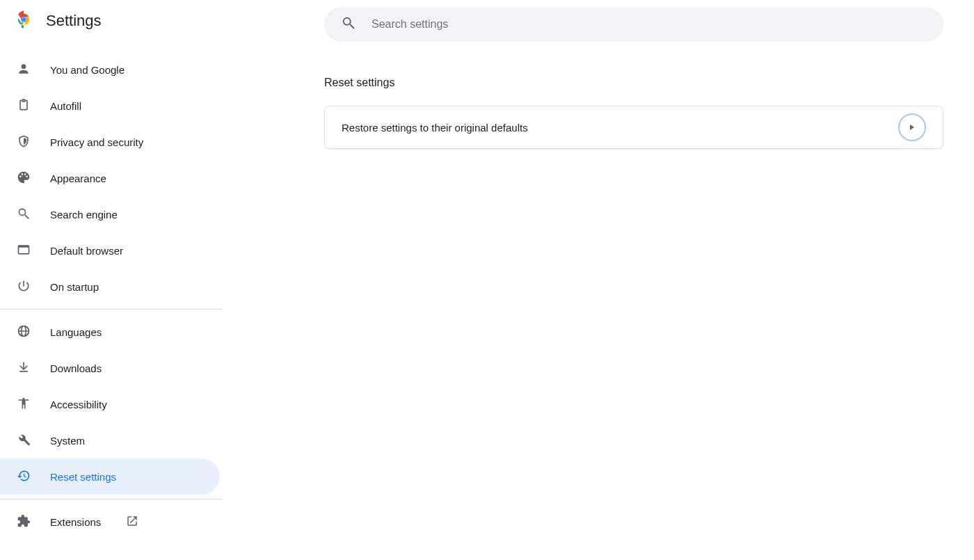 This screenshot has width=974, height=560. I want to click on page-title: Settings, so click(74, 21).